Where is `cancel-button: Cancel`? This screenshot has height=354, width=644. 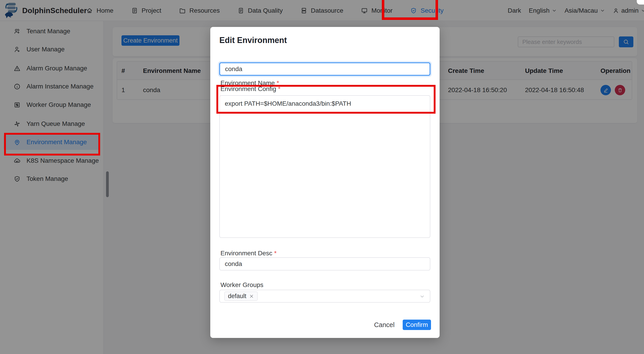 cancel-button: Cancel is located at coordinates (384, 325).